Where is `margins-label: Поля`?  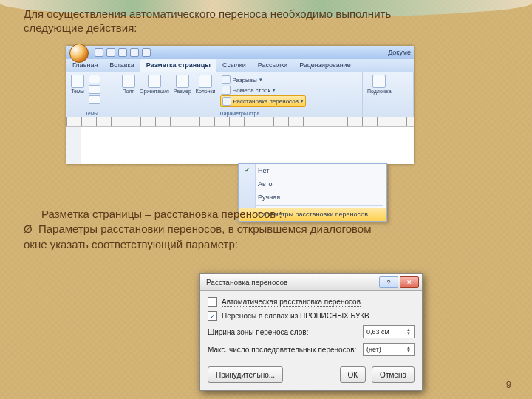
margins-label: Поля is located at coordinates (129, 92).